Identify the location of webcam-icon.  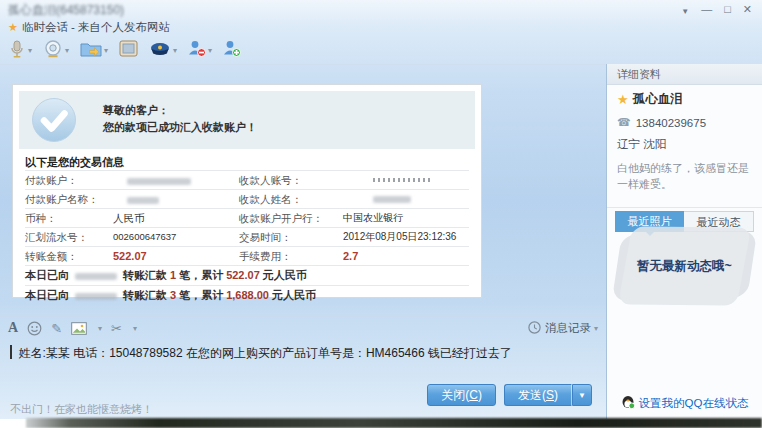
(53, 51).